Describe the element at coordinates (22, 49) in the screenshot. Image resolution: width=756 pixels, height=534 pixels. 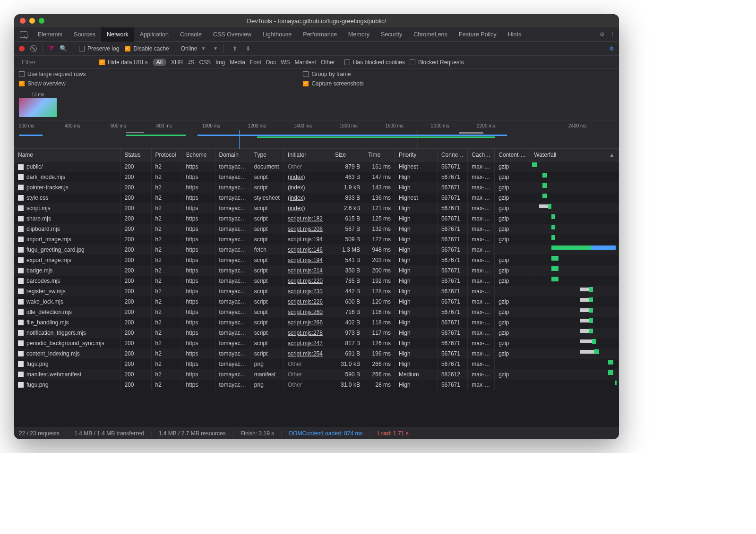
I see `record-button` at that location.